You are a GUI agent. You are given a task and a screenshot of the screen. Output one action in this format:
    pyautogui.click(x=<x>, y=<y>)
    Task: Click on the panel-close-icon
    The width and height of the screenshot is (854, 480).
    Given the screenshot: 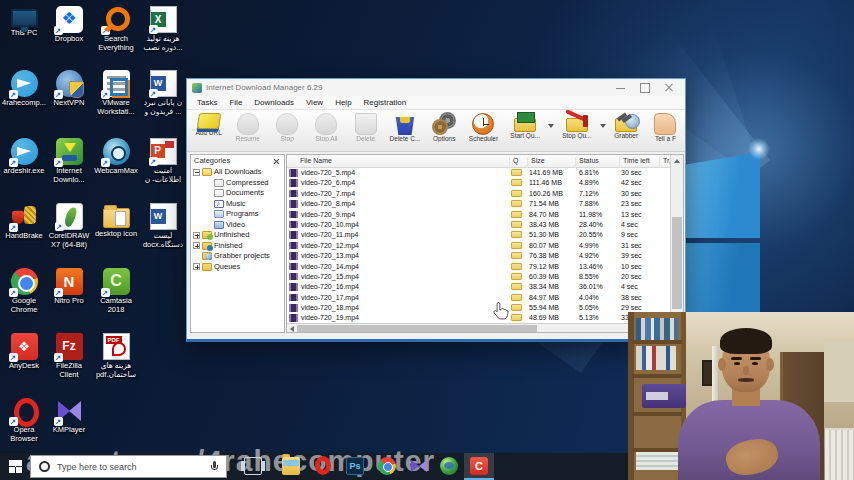 What is the action you would take?
    pyautogui.click(x=276, y=162)
    